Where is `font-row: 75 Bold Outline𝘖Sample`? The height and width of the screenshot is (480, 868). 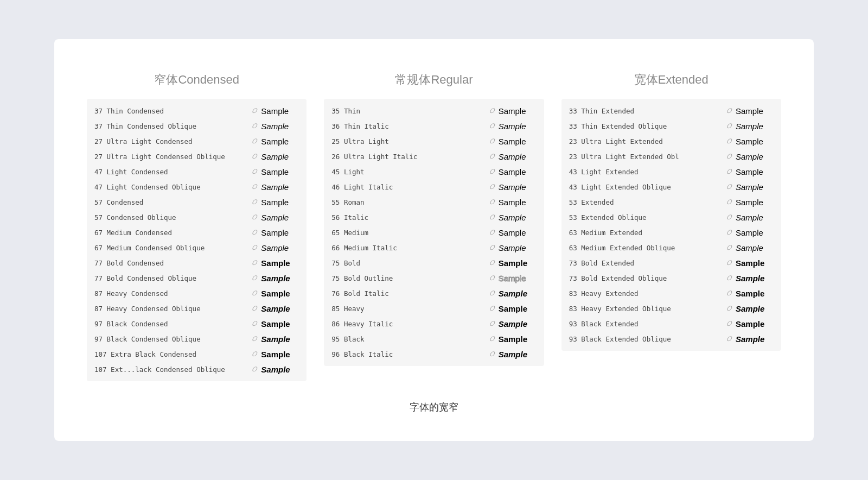 font-row: 75 Bold Outline𝘖Sample is located at coordinates (434, 278).